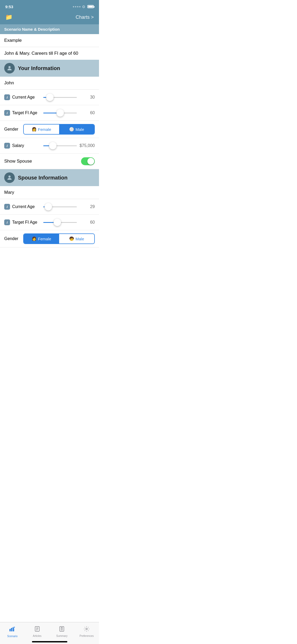 This screenshot has height=644, width=297. Describe the element at coordinates (80, 239) in the screenshot. I see `spouse-male-label: Male` at that location.